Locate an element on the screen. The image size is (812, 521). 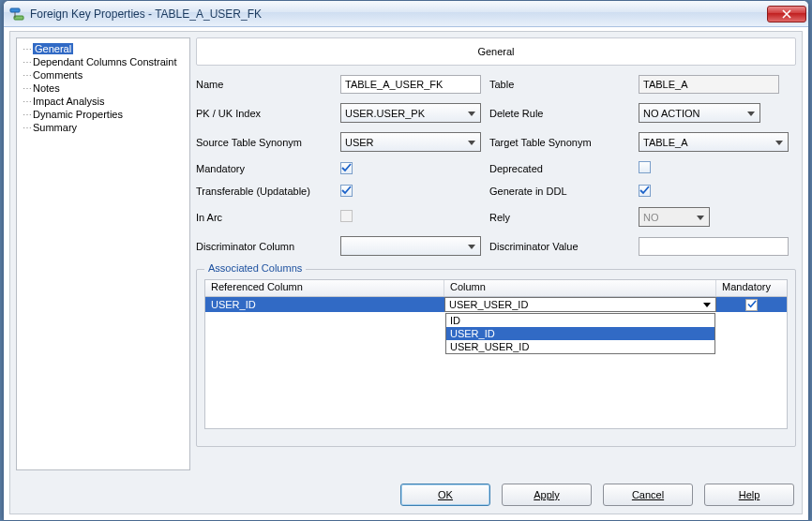
label-rely: Rely is located at coordinates (563, 217).